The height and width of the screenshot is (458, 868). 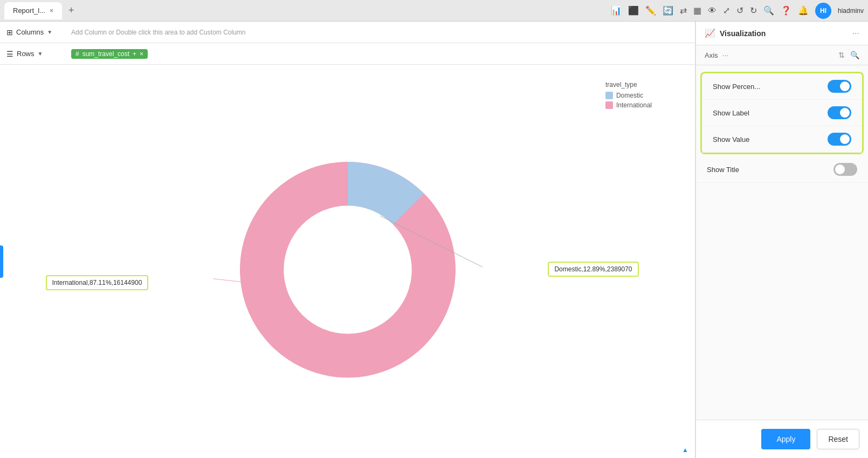 What do you see at coordinates (78, 54) in the screenshot?
I see `hash-icon: #` at bounding box center [78, 54].